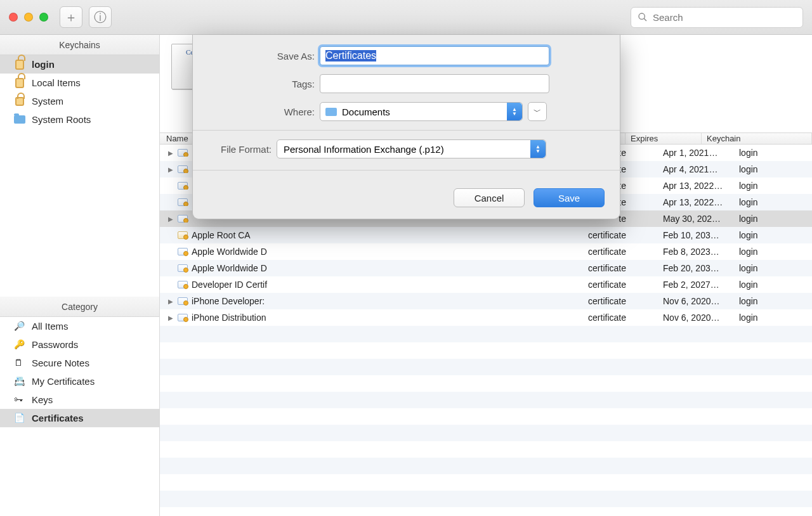 The image size is (812, 516). I want to click on table-row: Apple Root CAcertificateFeb 10, 203…logi…, so click(486, 235).